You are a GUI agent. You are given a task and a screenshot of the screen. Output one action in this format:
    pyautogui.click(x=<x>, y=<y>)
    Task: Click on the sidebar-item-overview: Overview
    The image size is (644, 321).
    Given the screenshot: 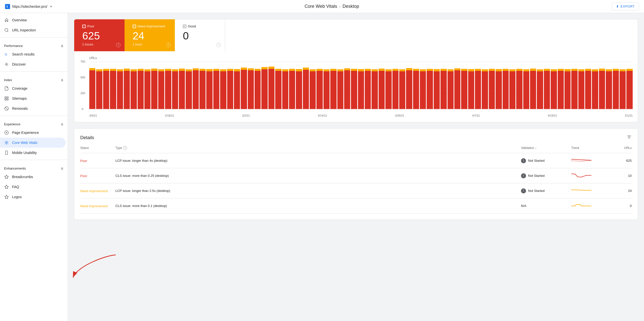 What is the action you would take?
    pyautogui.click(x=33, y=20)
    